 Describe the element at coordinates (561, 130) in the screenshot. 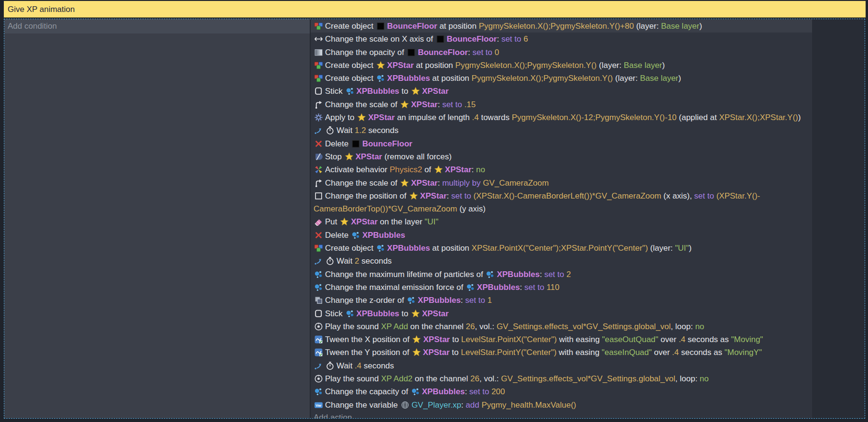

I see `action-row: Wait 1.2 seconds` at that location.